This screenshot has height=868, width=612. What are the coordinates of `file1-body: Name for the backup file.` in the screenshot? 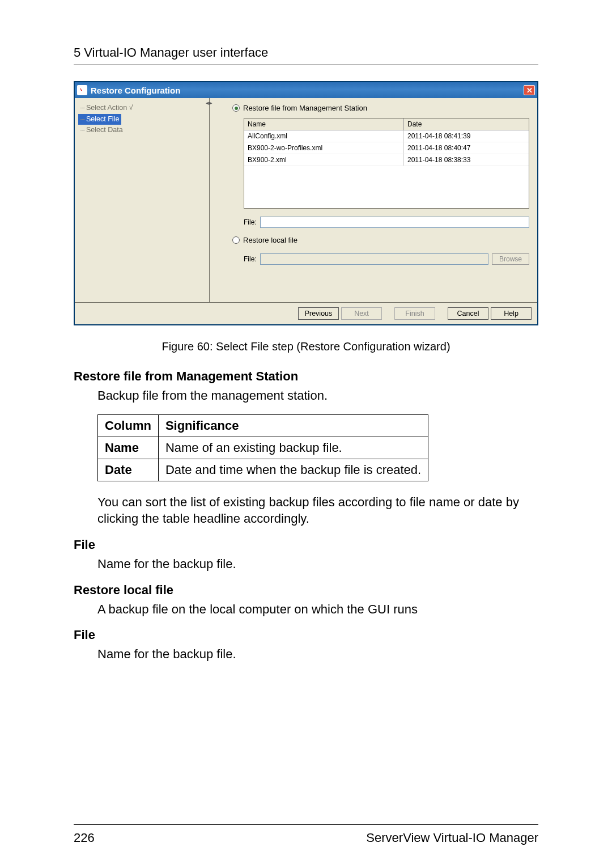 It's located at (318, 564).